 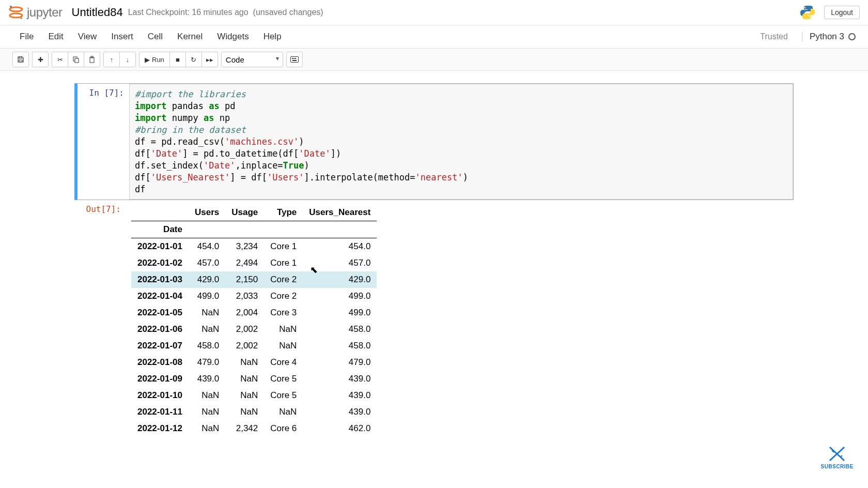 What do you see at coordinates (40, 59) in the screenshot?
I see `add-cell-button: ✚` at bounding box center [40, 59].